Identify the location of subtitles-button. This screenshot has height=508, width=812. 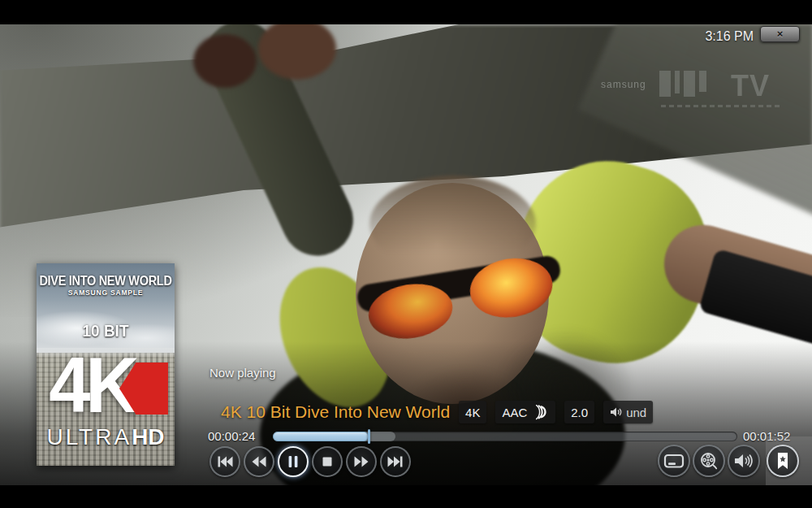
(674, 461).